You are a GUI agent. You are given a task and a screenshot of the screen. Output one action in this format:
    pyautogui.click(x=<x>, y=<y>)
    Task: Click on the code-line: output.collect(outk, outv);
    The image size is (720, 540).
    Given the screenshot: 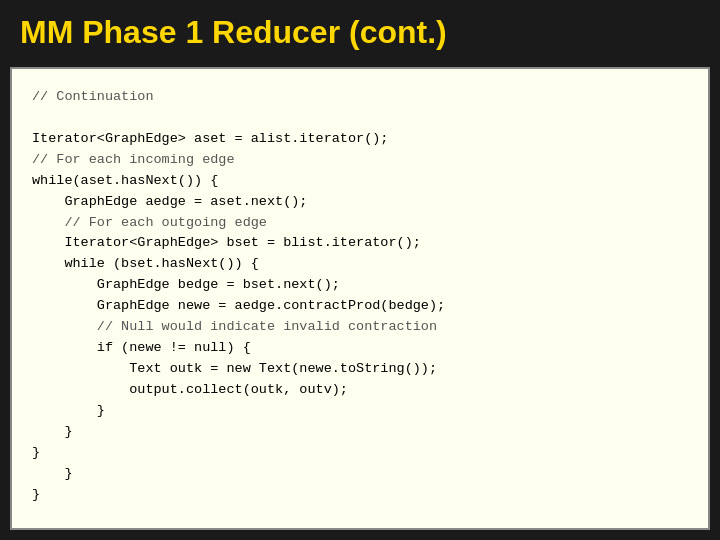 What is the action you would take?
    pyautogui.click(x=190, y=390)
    